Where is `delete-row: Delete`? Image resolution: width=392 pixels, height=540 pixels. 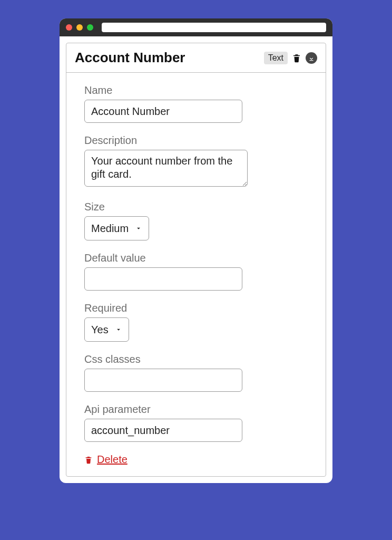
delete-row: Delete is located at coordinates (196, 460).